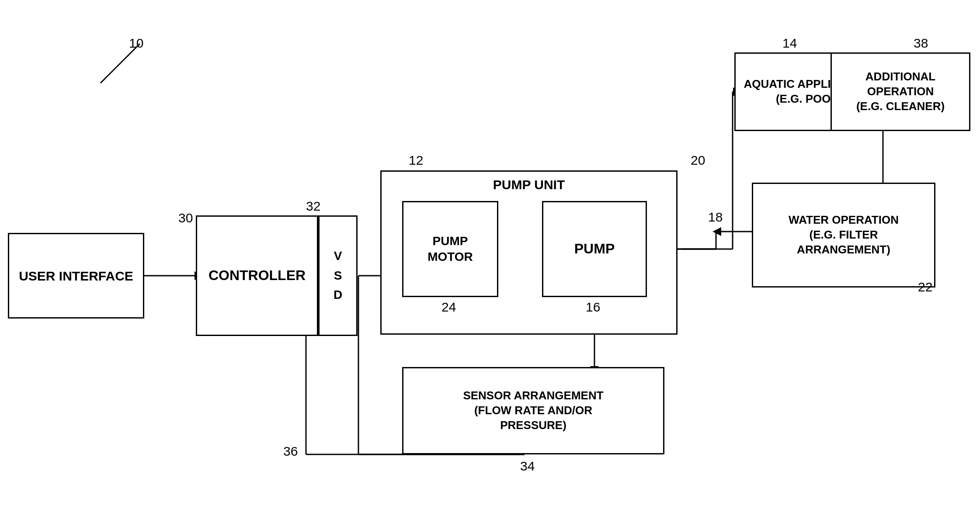  What do you see at coordinates (715, 217) in the screenshot?
I see `ref-18: 18` at bounding box center [715, 217].